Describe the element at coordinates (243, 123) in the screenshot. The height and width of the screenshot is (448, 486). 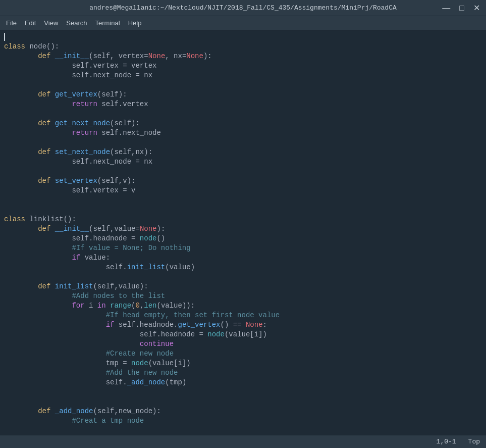
I see `code-line: def get_next_node(self):` at that location.